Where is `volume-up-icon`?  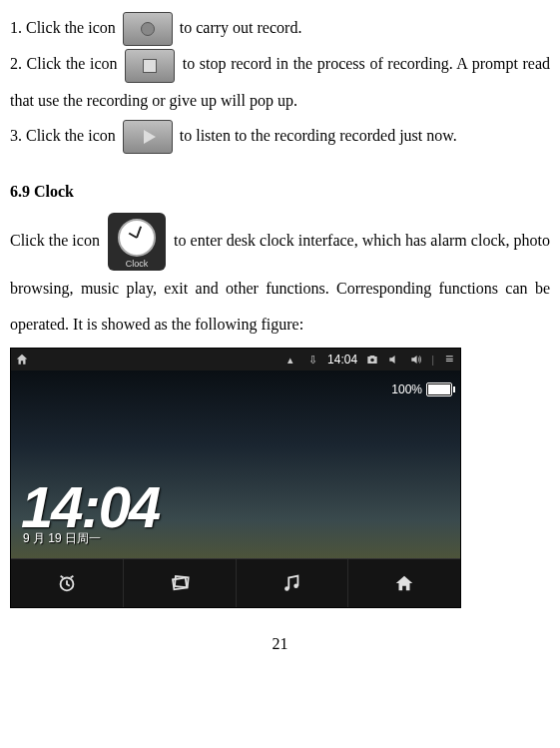 volume-up-icon is located at coordinates (416, 360).